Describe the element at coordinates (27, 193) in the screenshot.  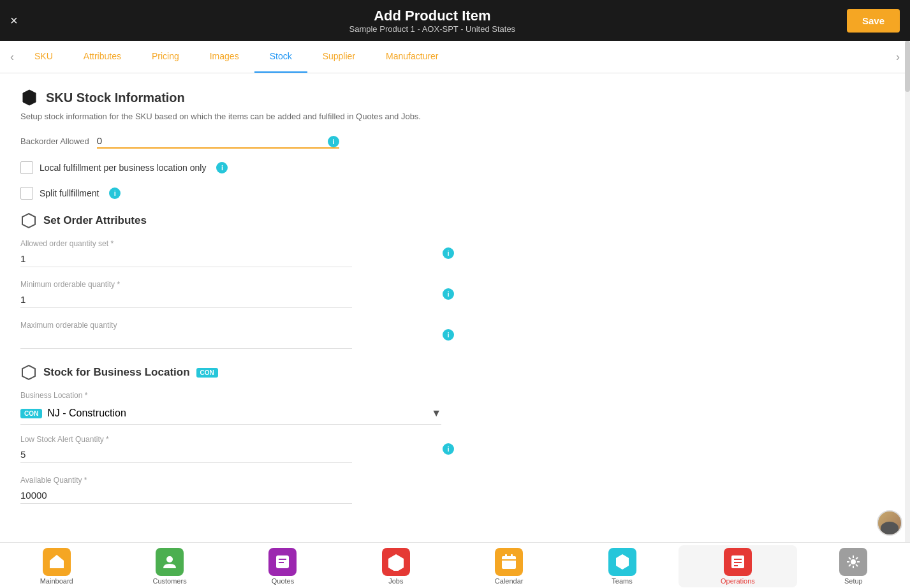
I see `split-fulfillment-checkbox` at that location.